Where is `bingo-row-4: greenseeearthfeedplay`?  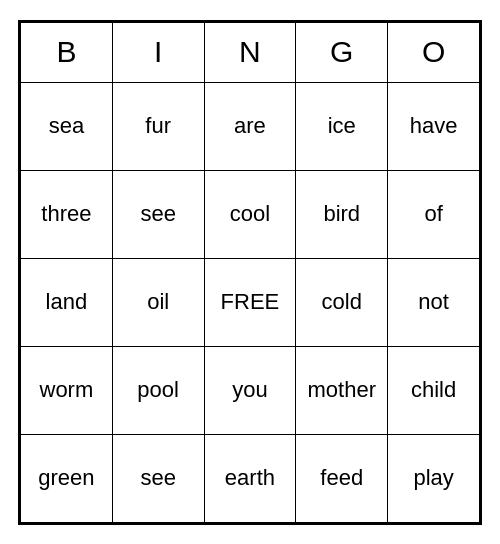
bingo-row-4: greenseeearthfeedplay is located at coordinates (250, 478).